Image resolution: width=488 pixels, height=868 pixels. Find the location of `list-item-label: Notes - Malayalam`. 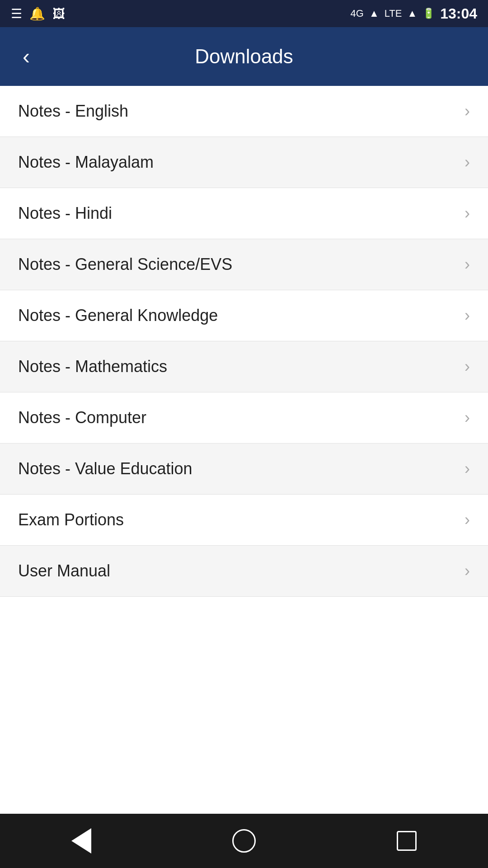

list-item-label: Notes - Malayalam is located at coordinates (86, 162).